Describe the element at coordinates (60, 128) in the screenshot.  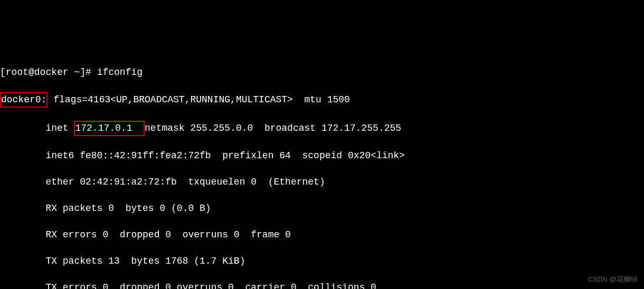
I see `inet-label: inet` at that location.